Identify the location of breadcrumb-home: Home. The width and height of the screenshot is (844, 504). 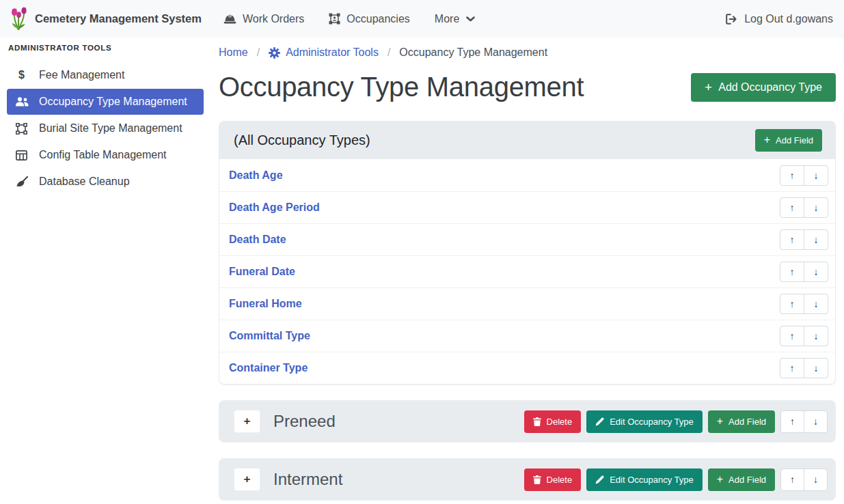
(234, 53).